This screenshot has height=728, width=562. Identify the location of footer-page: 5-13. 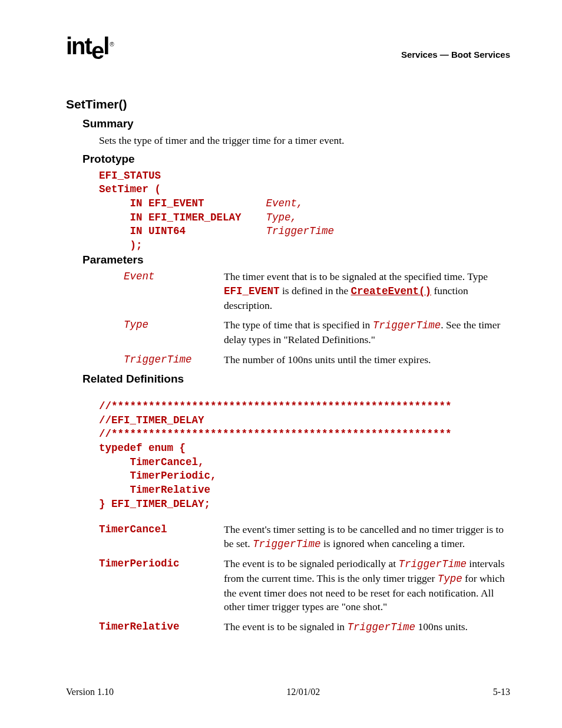
(502, 692).